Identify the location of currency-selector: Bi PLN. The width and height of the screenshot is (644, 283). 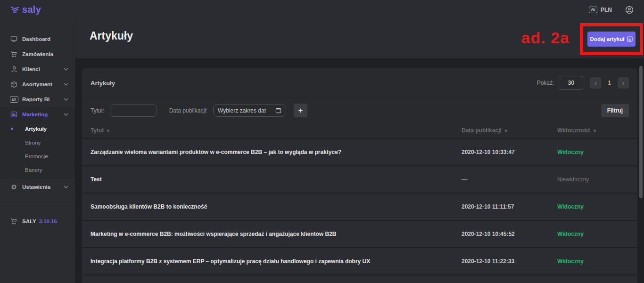
(601, 10).